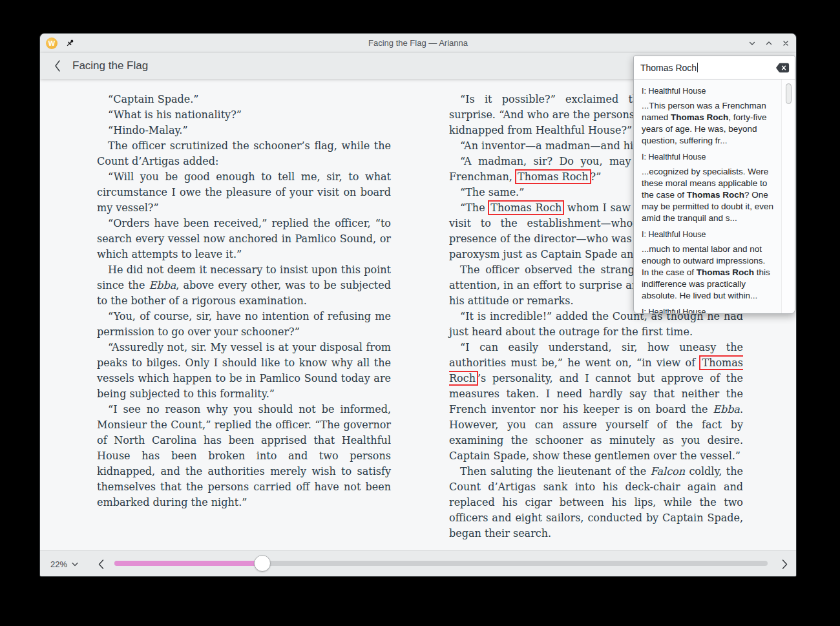 Image resolution: width=840 pixels, height=626 pixels. What do you see at coordinates (708, 68) in the screenshot?
I see `search-input: Thomas Roch` at bounding box center [708, 68].